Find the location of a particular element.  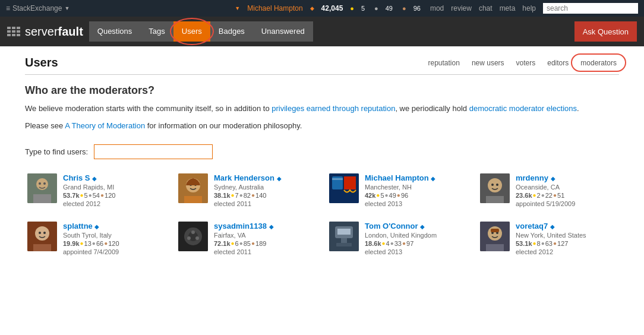

mod-name-row: sysadmin1138 ◆ is located at coordinates (264, 226).